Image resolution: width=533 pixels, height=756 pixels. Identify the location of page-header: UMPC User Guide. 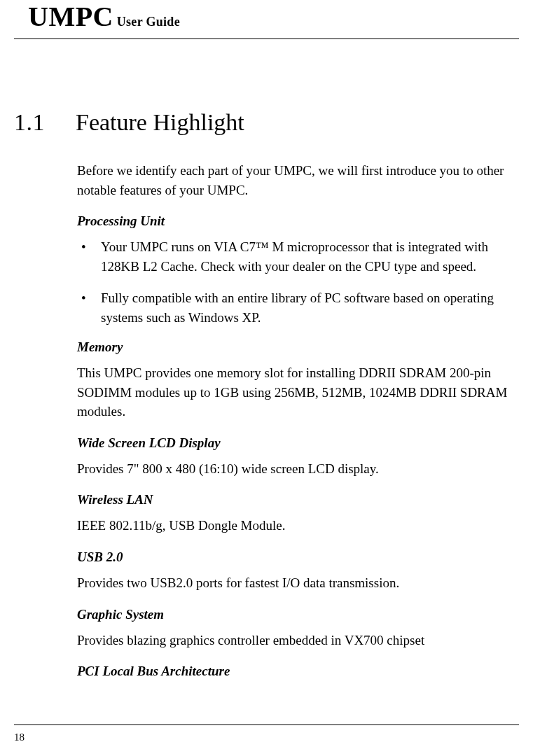
(266, 20).